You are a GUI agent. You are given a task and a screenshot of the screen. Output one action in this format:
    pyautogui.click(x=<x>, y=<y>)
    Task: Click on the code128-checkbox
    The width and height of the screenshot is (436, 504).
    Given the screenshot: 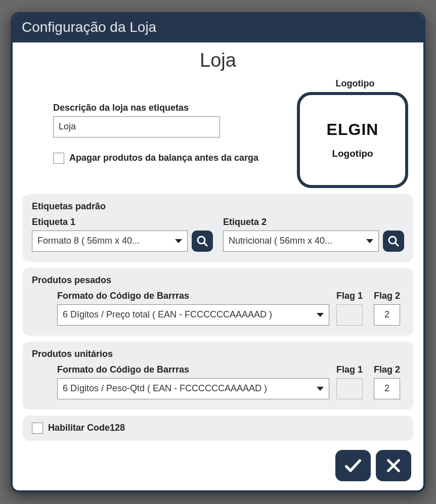 What is the action you would take?
    pyautogui.click(x=37, y=428)
    